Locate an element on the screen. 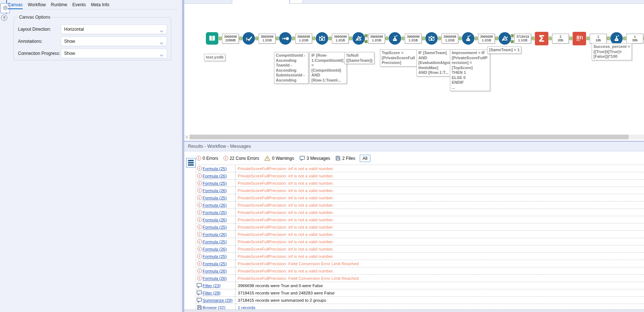 The image size is (644, 312). canvas-options-group: Canvas Options Layout Direction:Horizont… is located at coordinates (92, 39).